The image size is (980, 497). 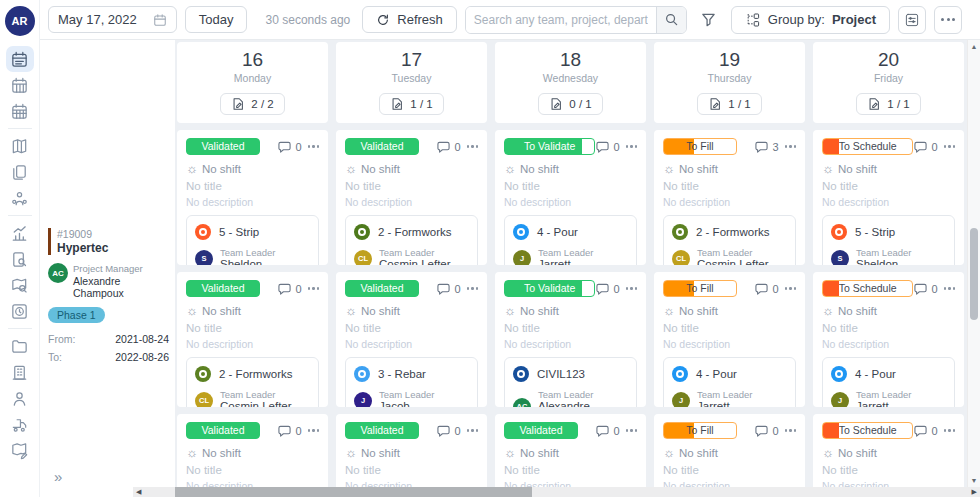 What do you see at coordinates (948, 20) in the screenshot?
I see `more-options-button` at bounding box center [948, 20].